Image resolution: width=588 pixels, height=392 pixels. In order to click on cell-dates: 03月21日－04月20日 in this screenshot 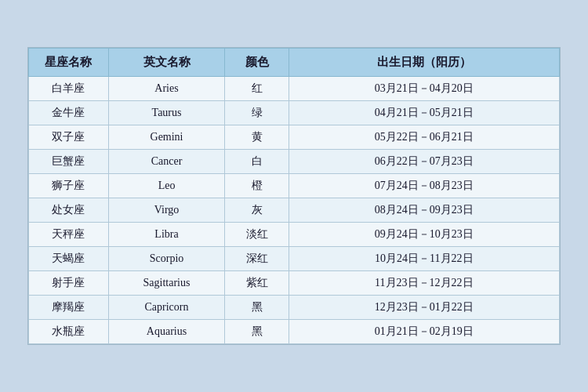, I will do `click(423, 89)`.